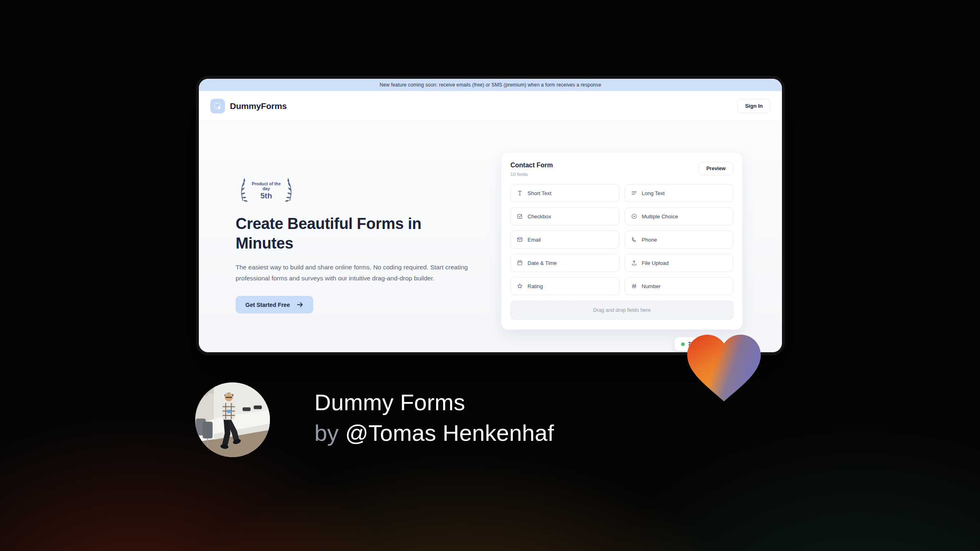  Describe the element at coordinates (266, 191) in the screenshot. I see `product-of-the-day-badge: Product of the day 5th` at that location.